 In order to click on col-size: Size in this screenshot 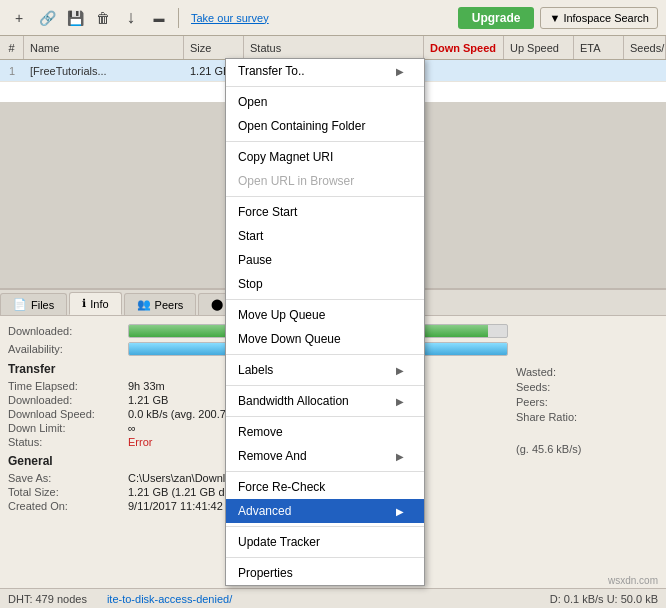, I will do `click(214, 48)`.